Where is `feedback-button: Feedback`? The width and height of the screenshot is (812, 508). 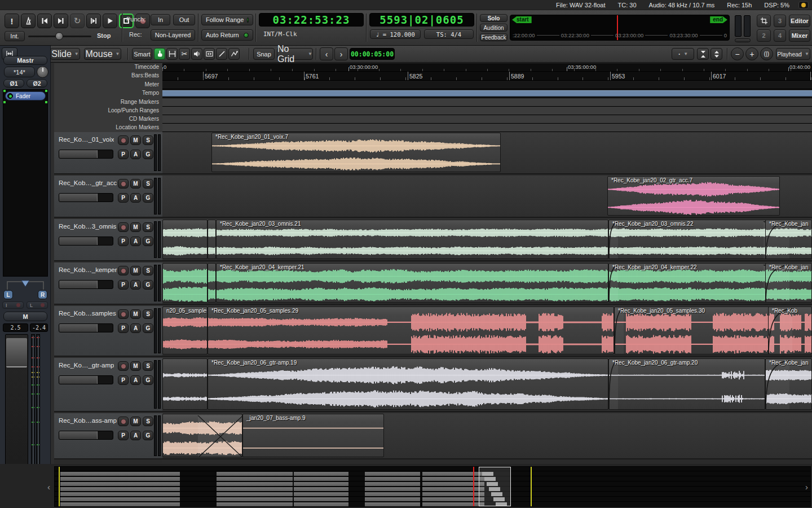
feedback-button: Feedback is located at coordinates (494, 37).